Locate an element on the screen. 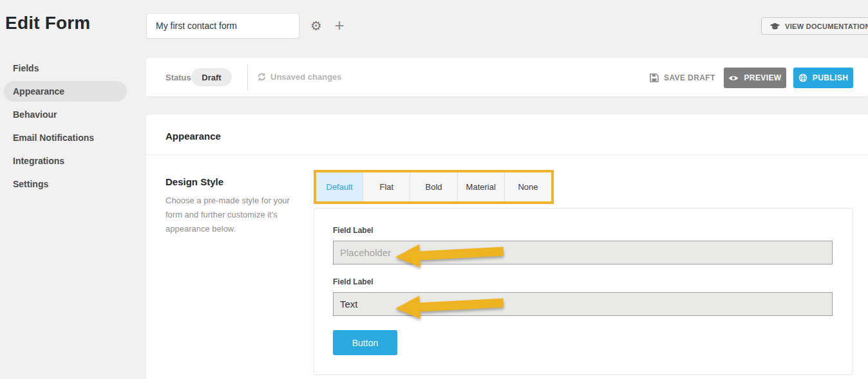 The image size is (868, 379). tab-none: None is located at coordinates (528, 187).